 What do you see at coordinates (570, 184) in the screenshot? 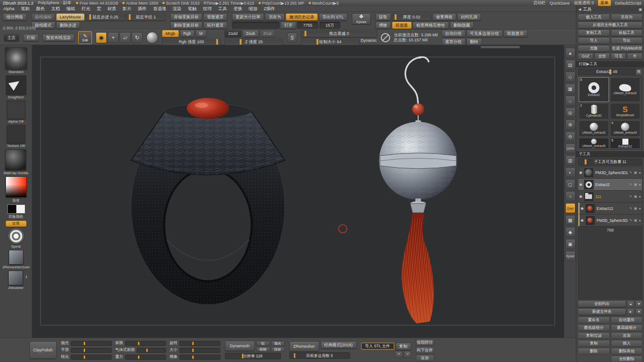
I see `transparency-icon: ◻` at bounding box center [570, 184].